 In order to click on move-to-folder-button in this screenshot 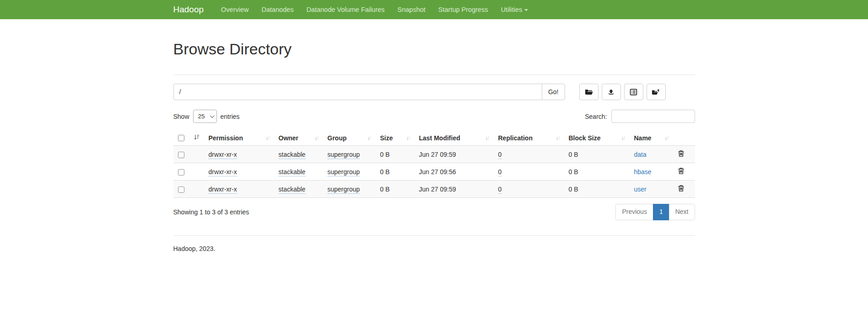, I will do `click(656, 92)`.